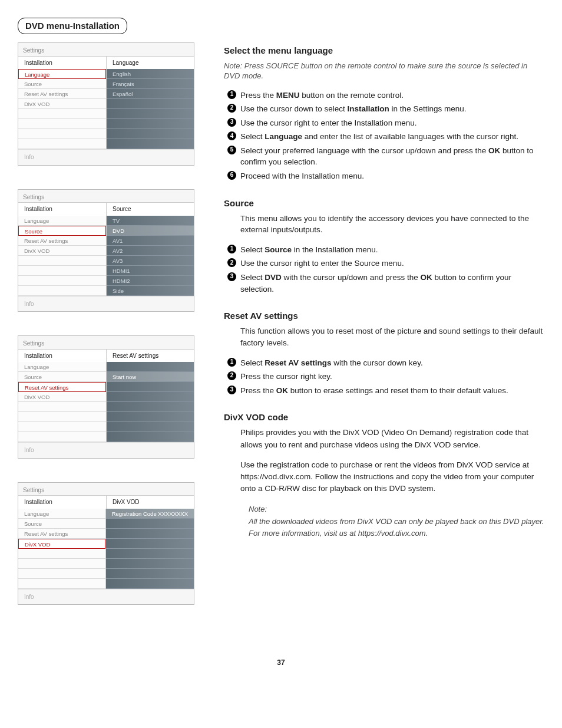 The width and height of the screenshot is (562, 728). I want to click on menu-right-item: AV1, so click(150, 241).